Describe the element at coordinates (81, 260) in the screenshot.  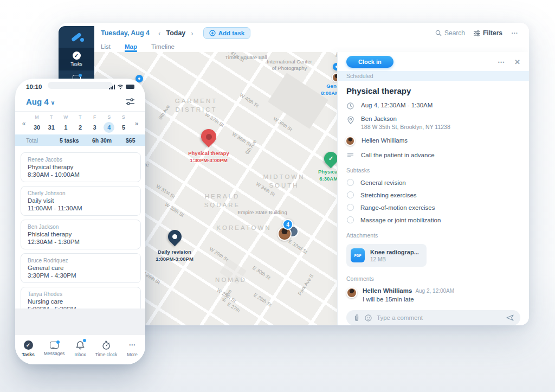
I see `task-patient-name: Bruce Rodriquez` at that location.